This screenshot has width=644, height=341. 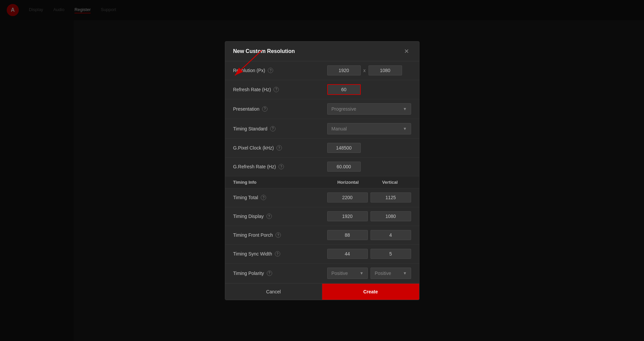 I want to click on timing-front-porch-controls, so click(x=369, y=235).